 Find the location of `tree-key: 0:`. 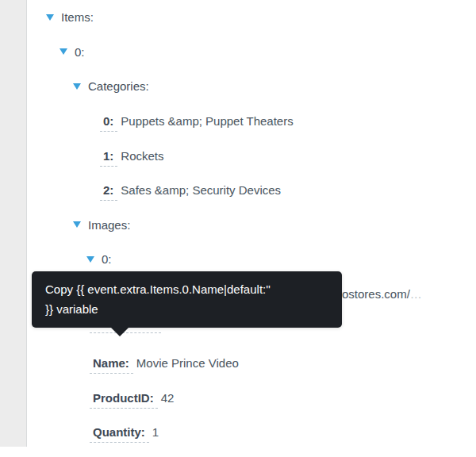

tree-key: 0: is located at coordinates (108, 121).